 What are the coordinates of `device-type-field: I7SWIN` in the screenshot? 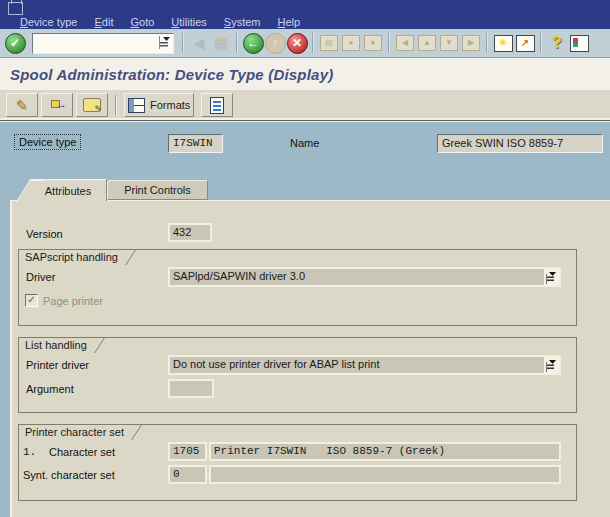 It's located at (196, 144).